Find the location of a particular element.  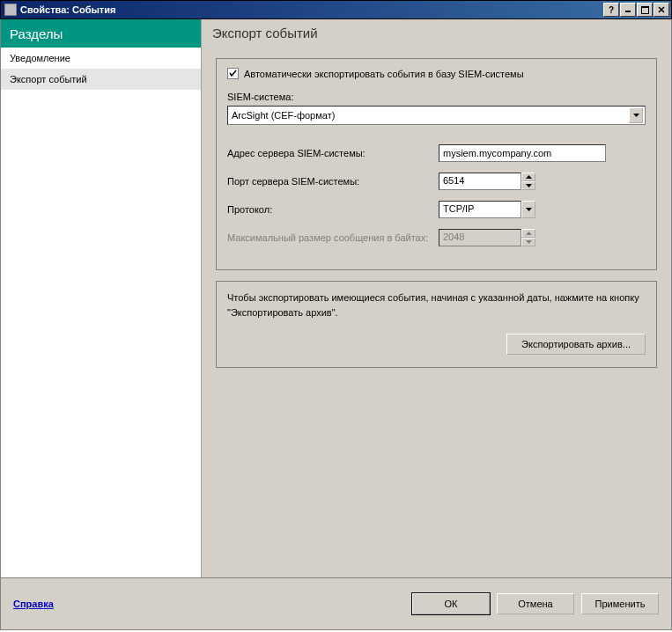

titlebar: Свойства: События ? is located at coordinates (336, 10).